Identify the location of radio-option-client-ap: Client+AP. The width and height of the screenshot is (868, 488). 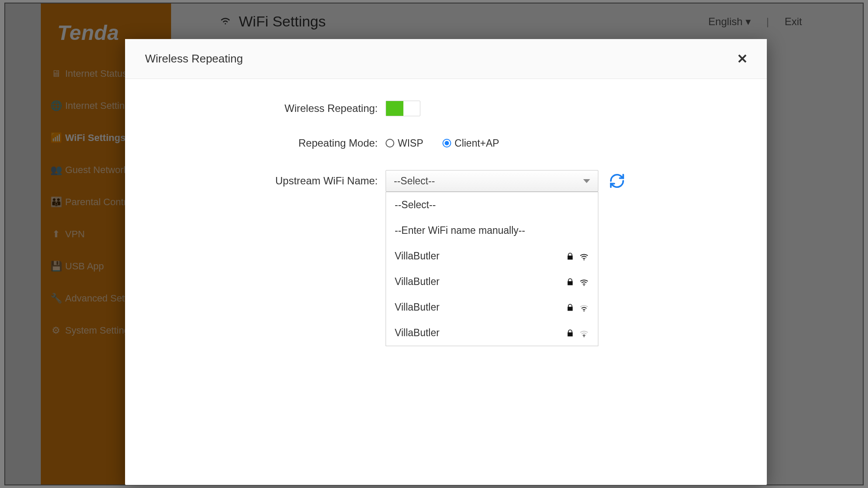
(471, 143).